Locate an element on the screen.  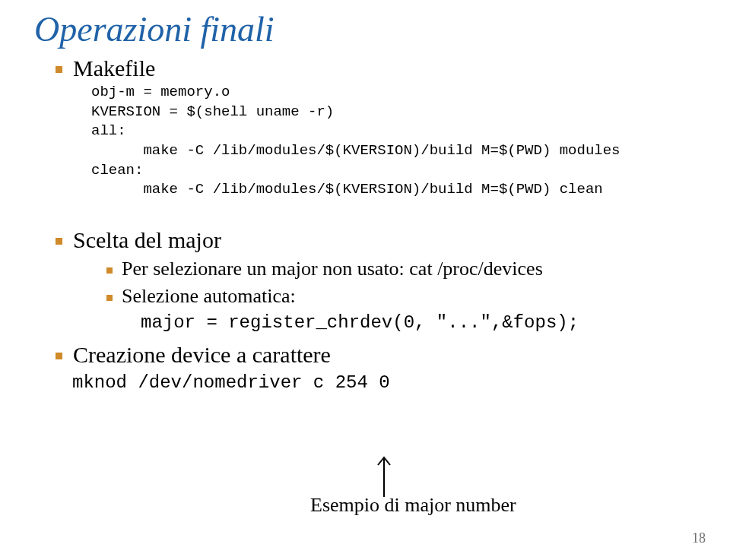
major-sub1: Per selezionare un major non usato: cat … is located at coordinates (332, 269).